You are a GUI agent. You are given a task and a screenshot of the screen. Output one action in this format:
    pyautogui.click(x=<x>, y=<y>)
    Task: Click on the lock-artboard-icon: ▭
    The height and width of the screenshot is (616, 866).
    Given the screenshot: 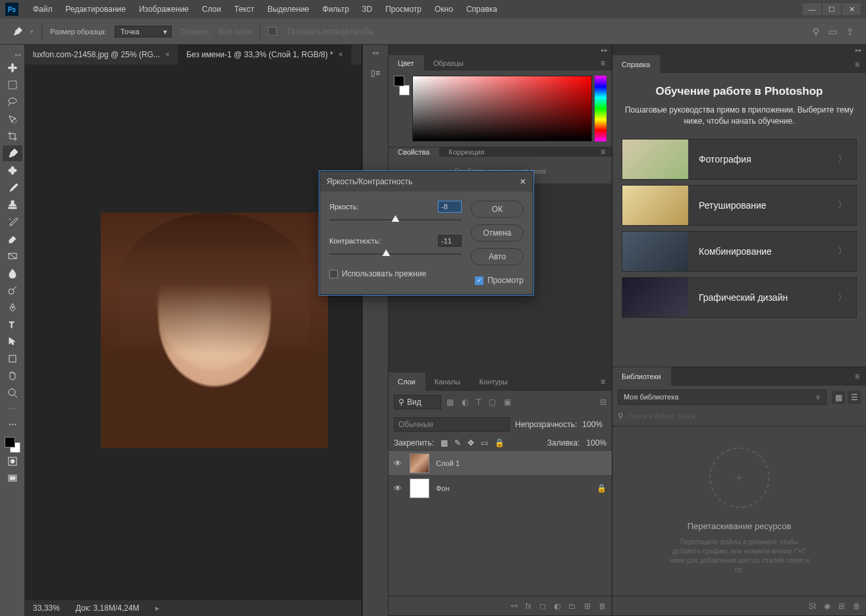 What is the action you would take?
    pyautogui.click(x=485, y=443)
    